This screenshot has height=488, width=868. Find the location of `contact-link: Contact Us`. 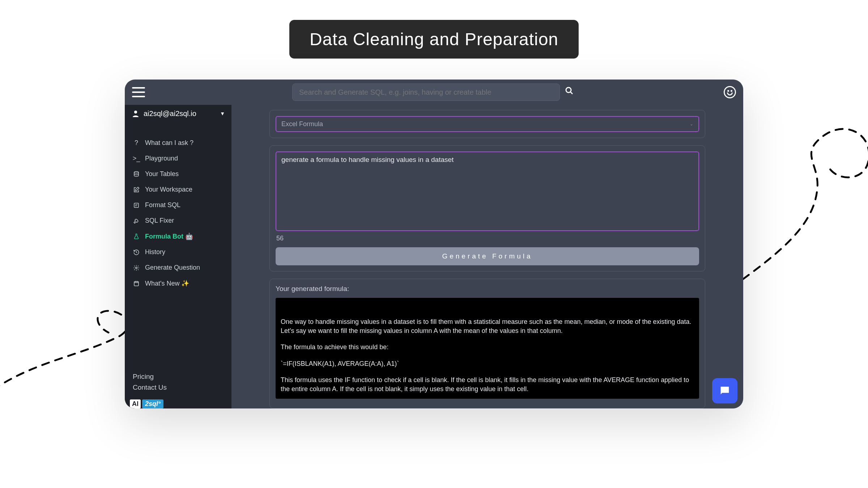

contact-link: Contact Us is located at coordinates (178, 388).